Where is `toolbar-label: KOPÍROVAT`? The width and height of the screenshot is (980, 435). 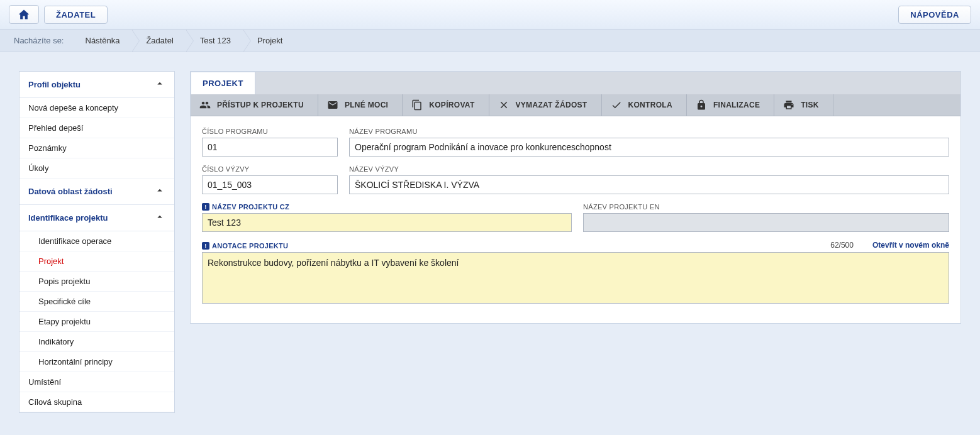
toolbar-label: KOPÍROVAT is located at coordinates (452, 105).